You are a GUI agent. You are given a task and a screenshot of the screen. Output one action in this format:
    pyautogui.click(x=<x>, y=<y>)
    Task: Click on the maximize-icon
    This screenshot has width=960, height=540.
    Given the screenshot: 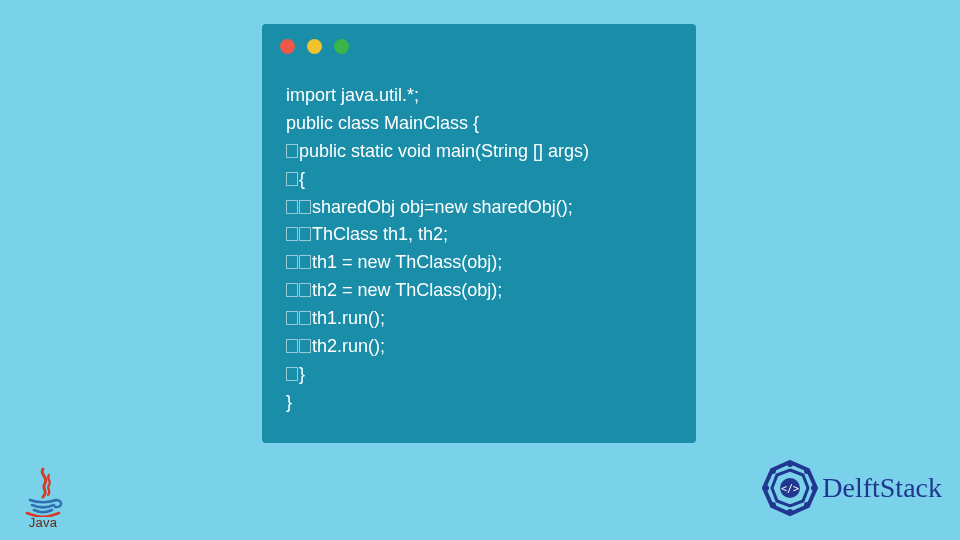 What is the action you would take?
    pyautogui.click(x=342, y=46)
    